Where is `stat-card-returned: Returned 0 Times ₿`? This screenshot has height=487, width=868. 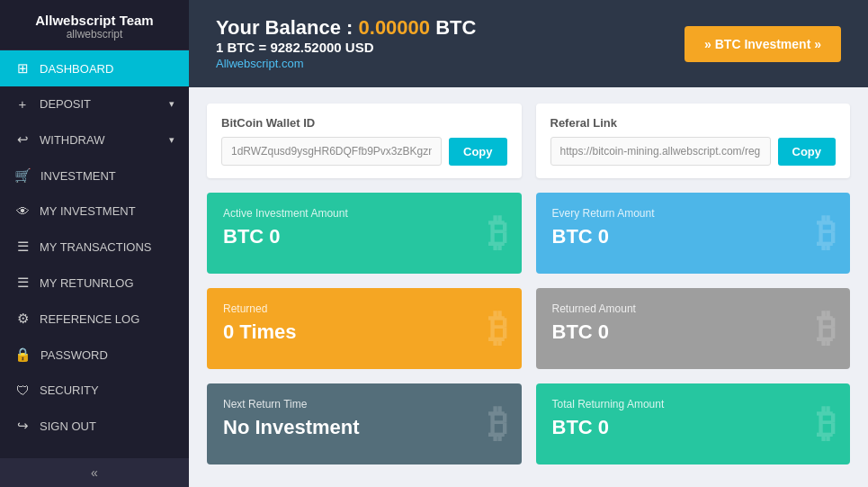 stat-card-returned: Returned 0 Times ₿ is located at coordinates (364, 329).